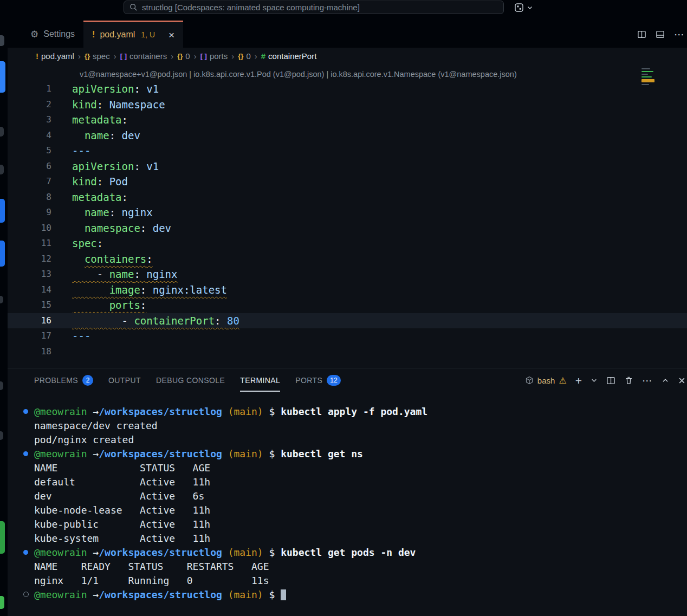 The height and width of the screenshot is (616, 687). I want to click on terminal-output-line: kube-node-lease Active 11h, so click(361, 510).